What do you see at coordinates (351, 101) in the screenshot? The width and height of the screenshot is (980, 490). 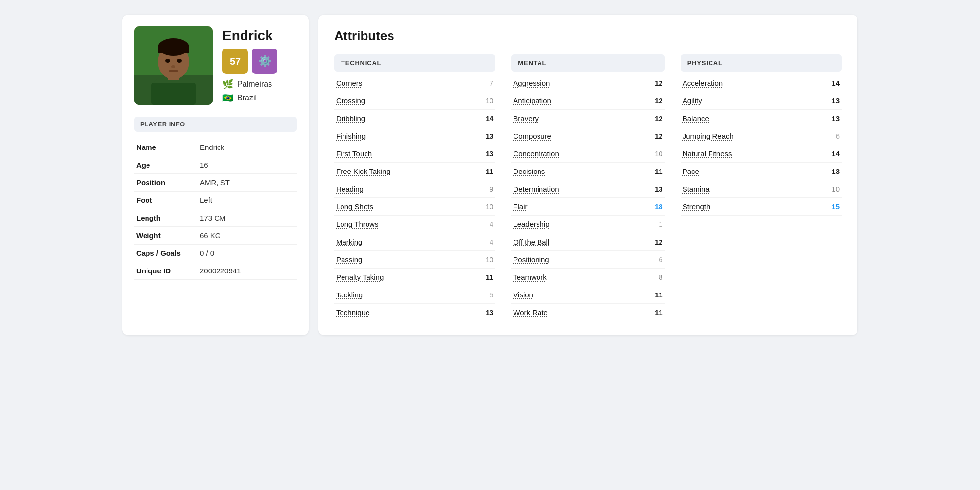 I see `attr-name: Crossing` at bounding box center [351, 101].